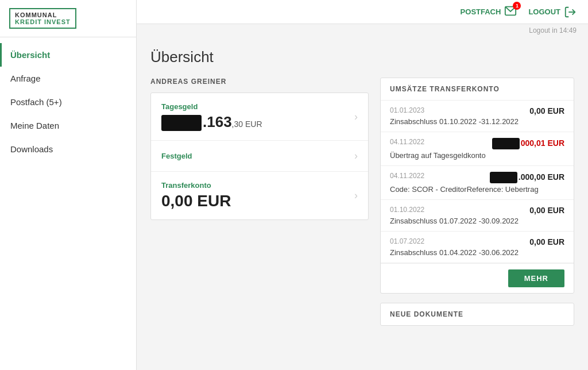 This screenshot has height=370, width=588. I want to click on transferkonto-info: Transferkonto 0,00 EUR, so click(196, 195).